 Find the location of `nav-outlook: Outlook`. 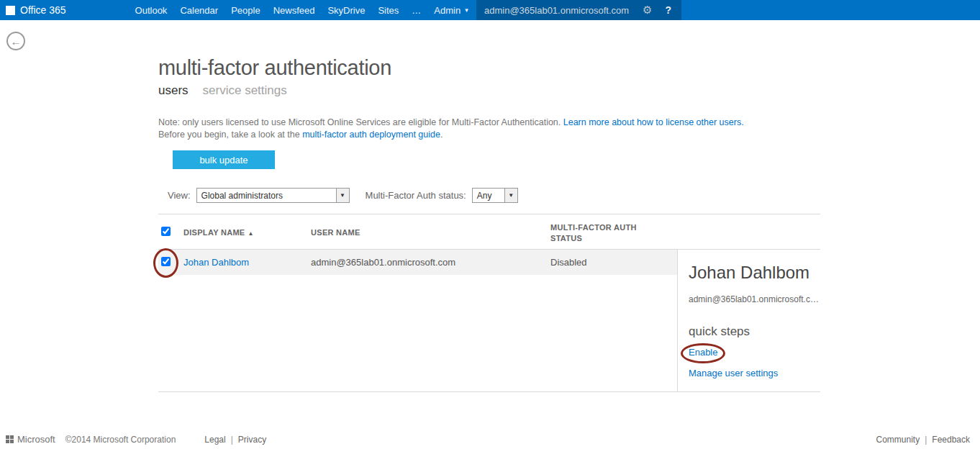

nav-outlook: Outlook is located at coordinates (151, 10).